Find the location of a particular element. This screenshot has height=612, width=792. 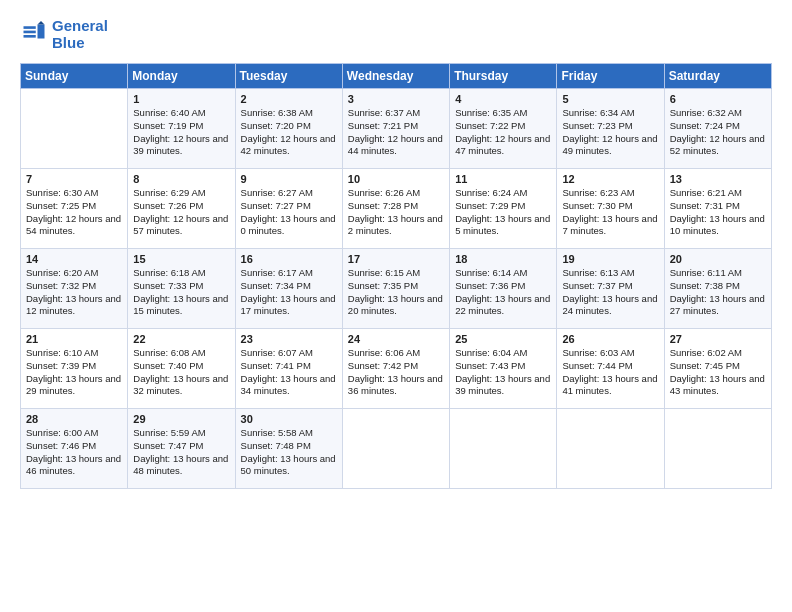

day-number: 12 is located at coordinates (610, 179).